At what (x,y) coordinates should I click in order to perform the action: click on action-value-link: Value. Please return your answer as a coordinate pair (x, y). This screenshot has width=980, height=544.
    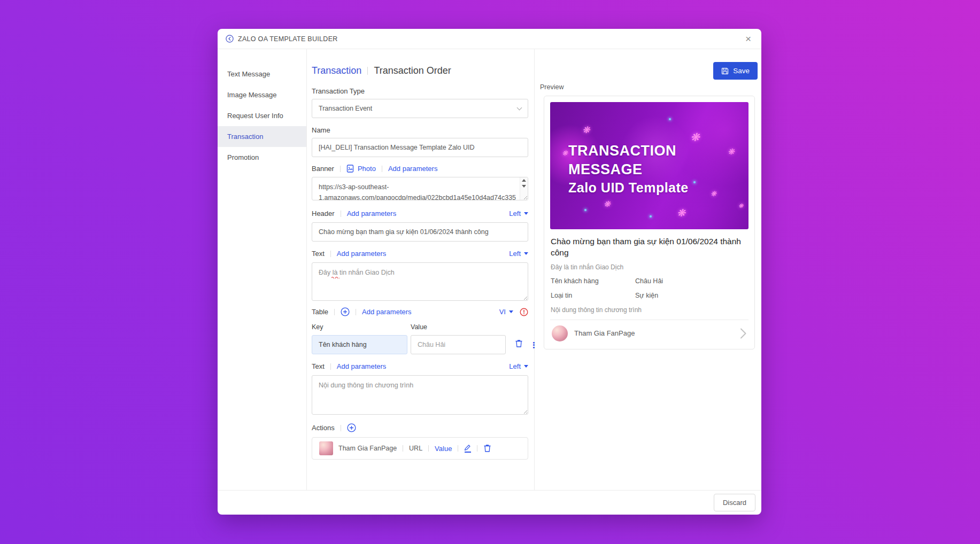
    Looking at the image, I should click on (443, 449).